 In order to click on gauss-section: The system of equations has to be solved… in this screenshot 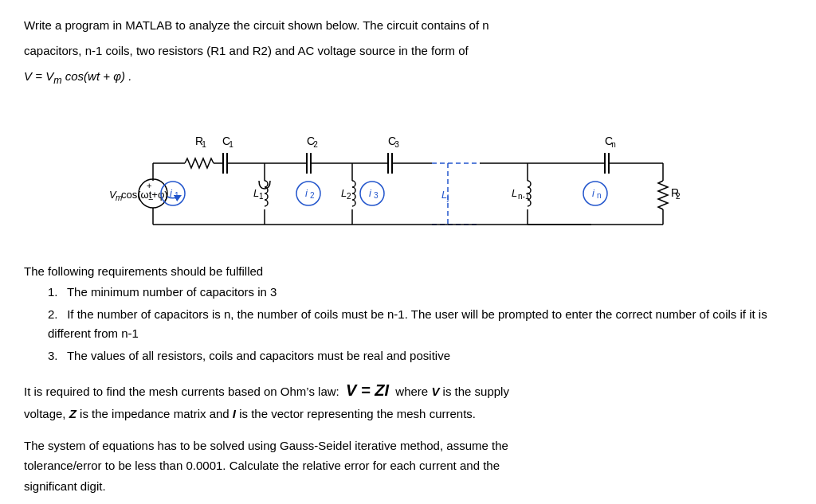, I will do `click(408, 467)`.